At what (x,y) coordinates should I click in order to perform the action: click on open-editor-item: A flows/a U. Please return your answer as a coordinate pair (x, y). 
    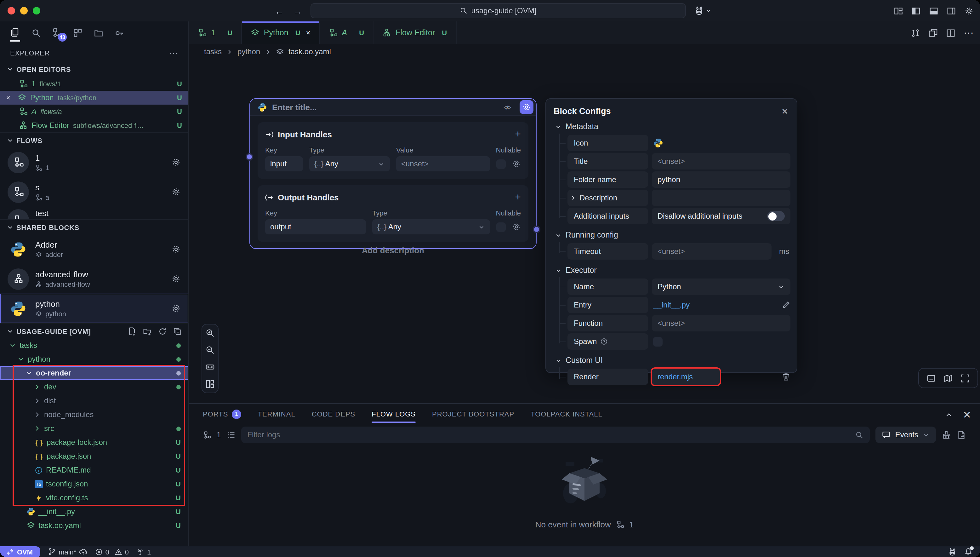
    Looking at the image, I should click on (94, 112).